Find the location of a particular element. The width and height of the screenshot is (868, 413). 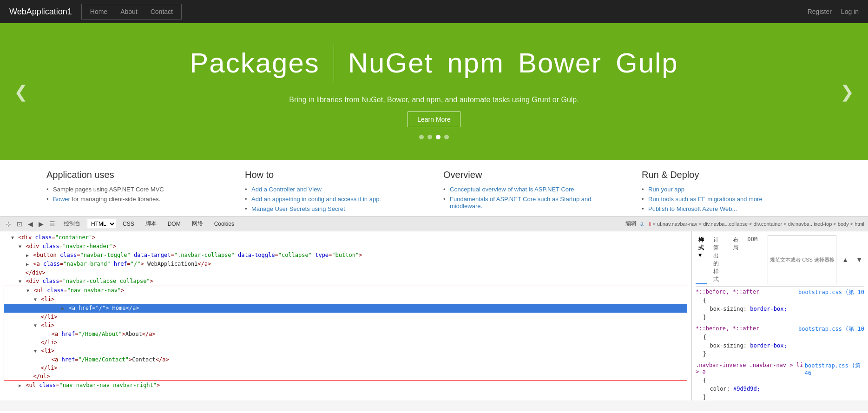

carousel-prev-button: ❮ is located at coordinates (21, 92).